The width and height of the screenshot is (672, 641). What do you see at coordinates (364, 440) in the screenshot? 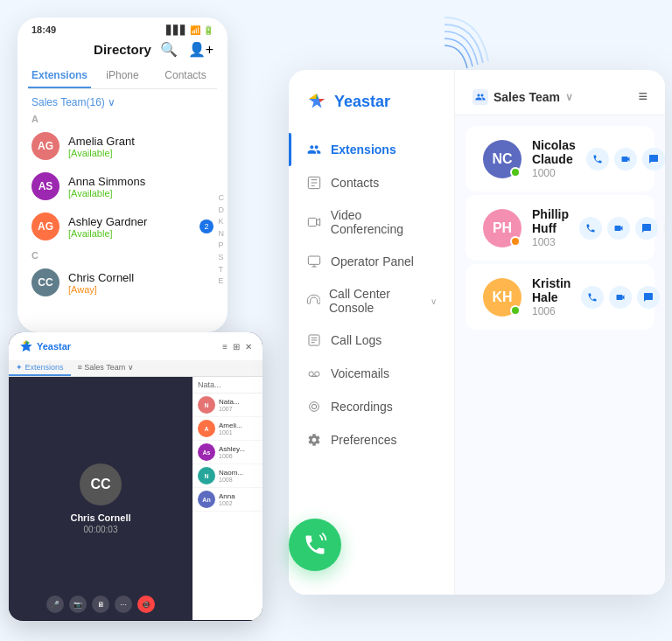
I see `sidebar-item-label: Preferences` at bounding box center [364, 440].